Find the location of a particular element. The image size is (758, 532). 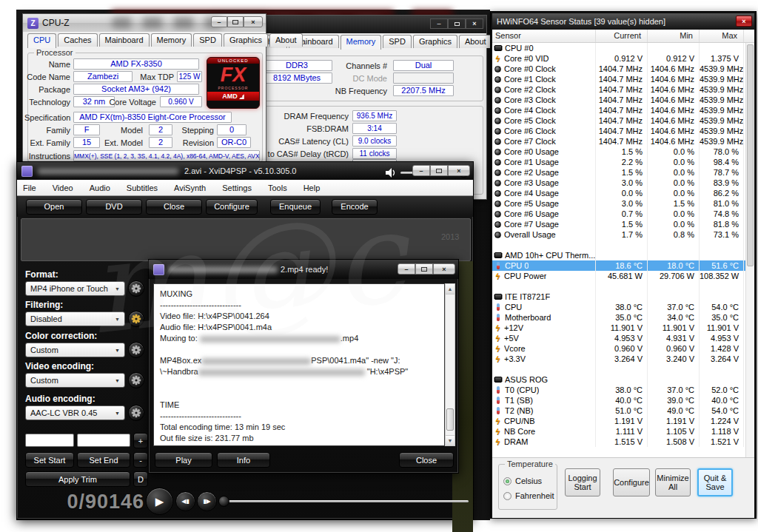

video-gear-button is located at coordinates (136, 380).